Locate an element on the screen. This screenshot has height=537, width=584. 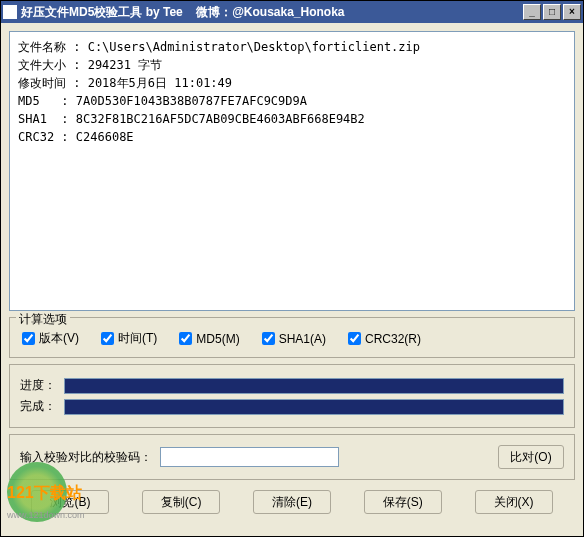
titlebar: 好压文件MD5校验工具 by Tee 微博：@Kousaka_Honoka _ … is located at coordinates (292, 12).